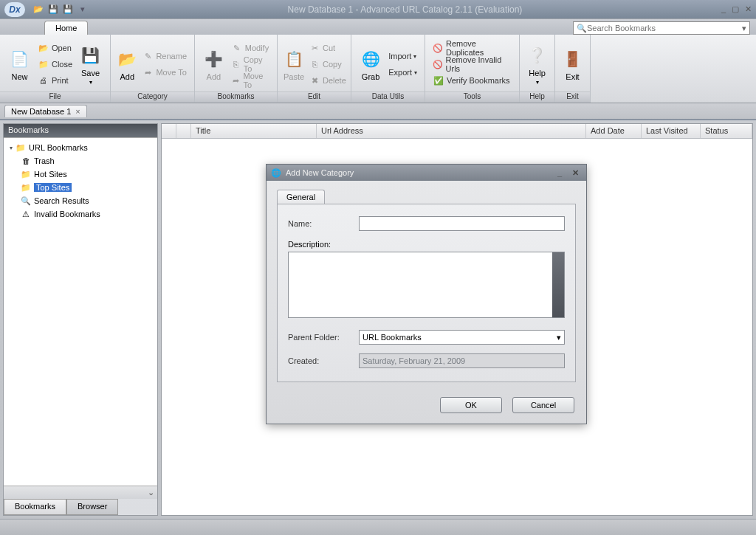 Image resolution: width=756 pixels, height=535 pixels. Describe the element at coordinates (403, 72) in the screenshot. I see `export-button: Export ▾` at that location.